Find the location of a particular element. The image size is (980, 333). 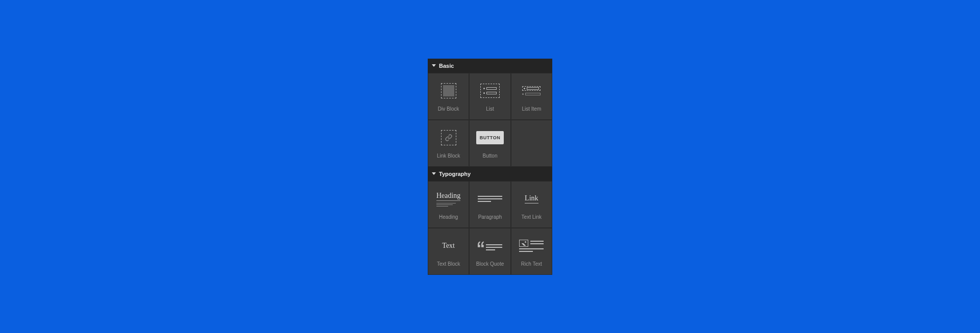

element-list: List is located at coordinates (490, 96).